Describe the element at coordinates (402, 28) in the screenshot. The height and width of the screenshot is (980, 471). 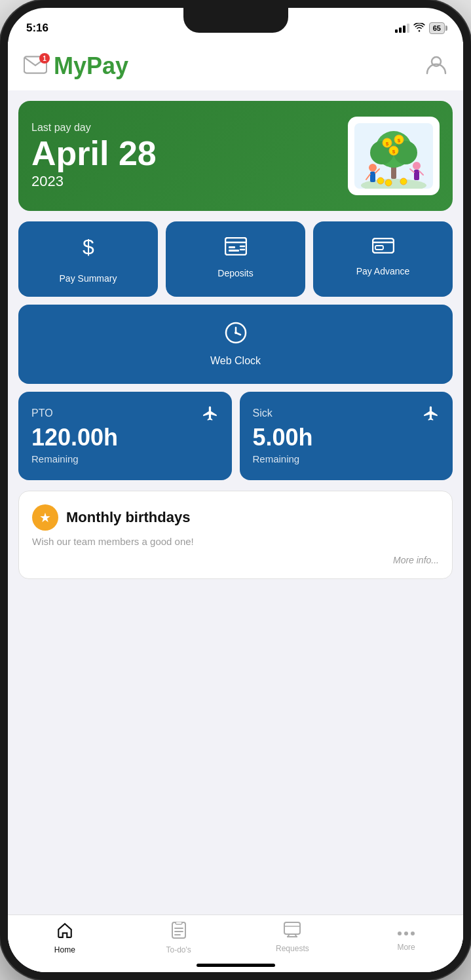
I see `signal-icon` at that location.